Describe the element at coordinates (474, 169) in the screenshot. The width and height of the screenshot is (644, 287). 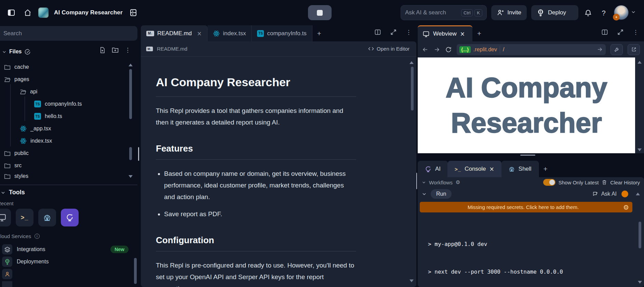
I see `tab-console: >_ Console ×` at that location.